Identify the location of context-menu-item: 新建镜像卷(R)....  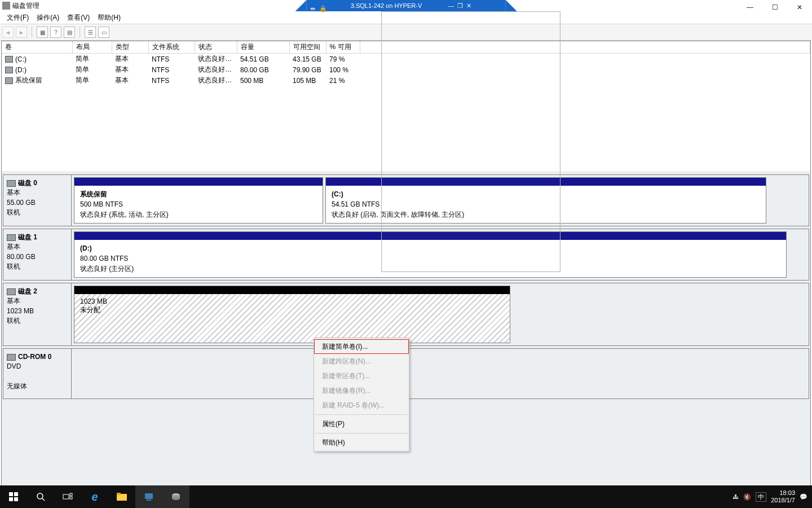
(361, 391).